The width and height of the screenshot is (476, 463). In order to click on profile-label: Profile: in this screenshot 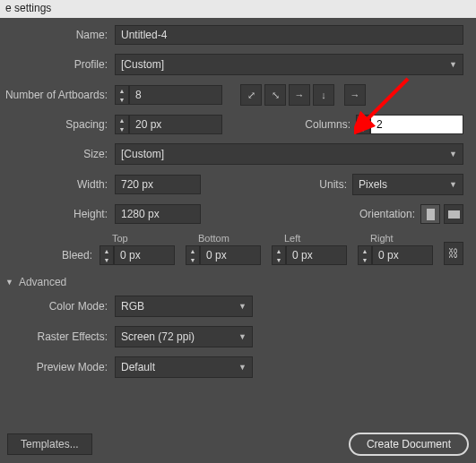, I will do `click(57, 64)`.